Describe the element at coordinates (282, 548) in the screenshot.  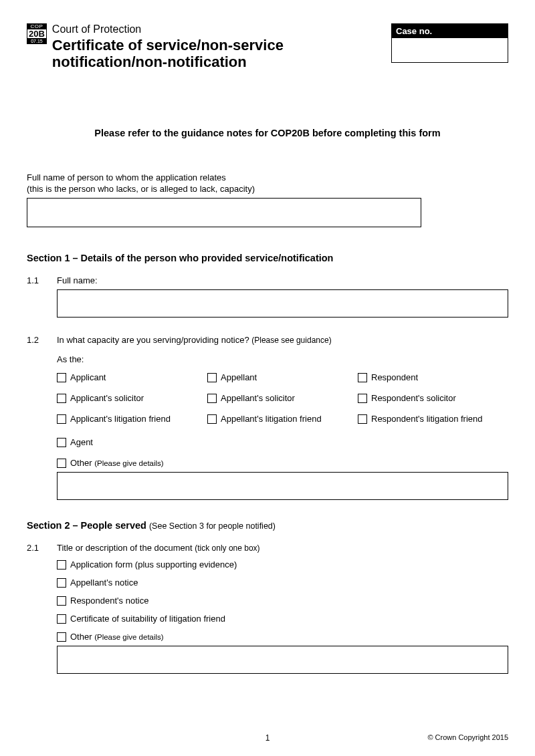
I see `q2-1-label: Title or description of the document (ti…` at that location.